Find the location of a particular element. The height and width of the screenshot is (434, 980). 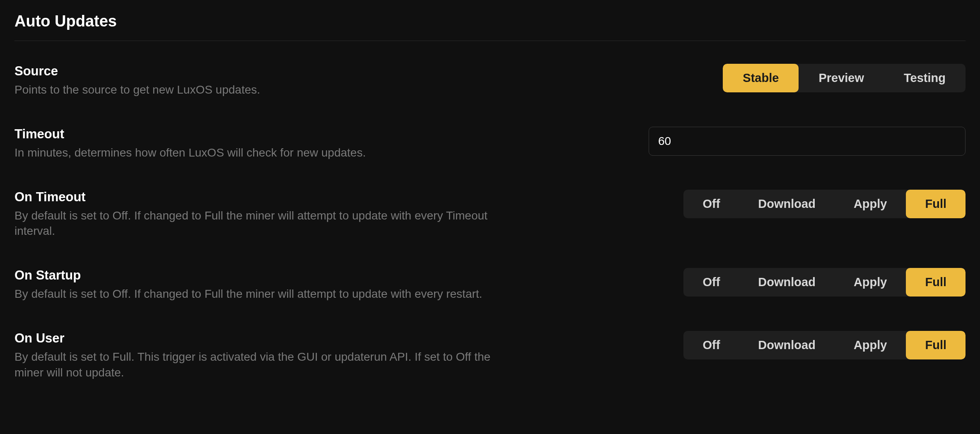

on-user-option-off: Off is located at coordinates (711, 345).